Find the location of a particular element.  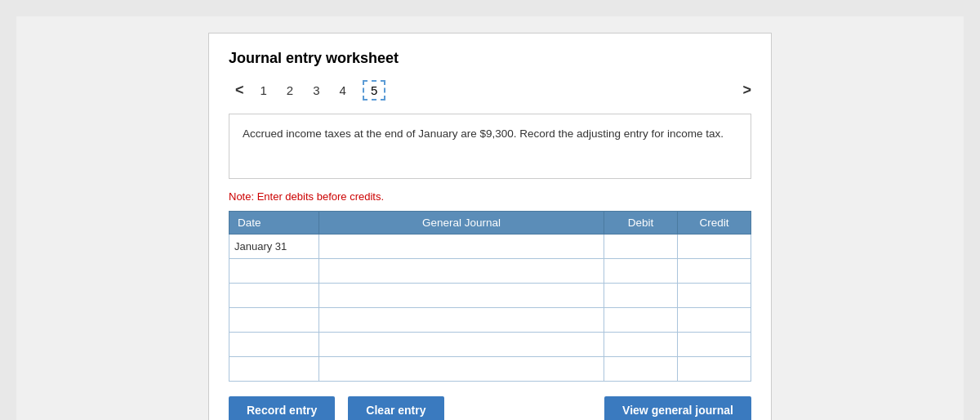

date-cell-1: January 31 is located at coordinates (274, 247).